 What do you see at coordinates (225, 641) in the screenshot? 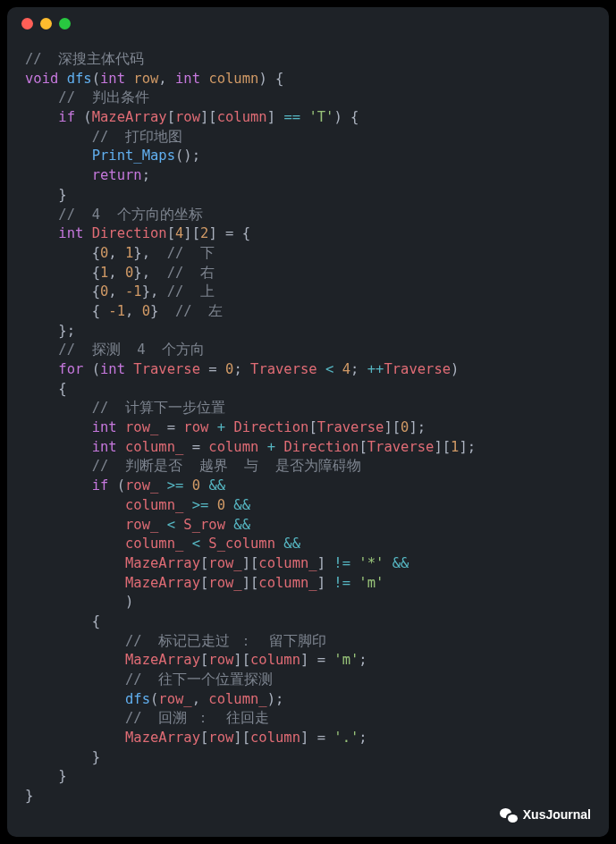
I see `comment: // 标记已走过 ： 留下脚印` at bounding box center [225, 641].